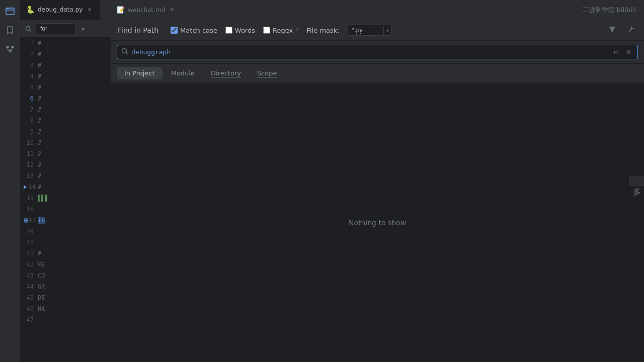 The height and width of the screenshot is (362, 644). Describe the element at coordinates (125, 52) in the screenshot. I see `find-search-icon` at that location.